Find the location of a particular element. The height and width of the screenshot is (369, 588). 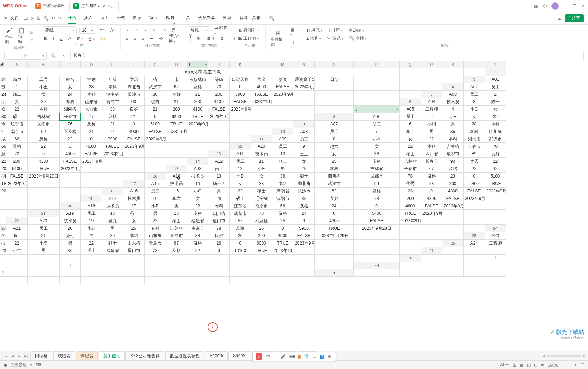

menu-tab-插入: 插入 is located at coordinates (88, 18).